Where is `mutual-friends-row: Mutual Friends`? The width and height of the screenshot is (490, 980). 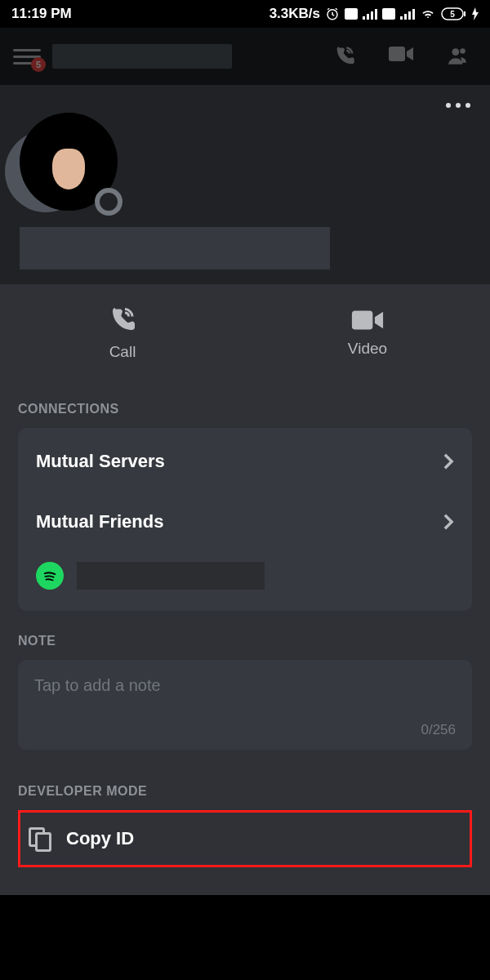 mutual-friends-row: Mutual Friends is located at coordinates (245, 522).